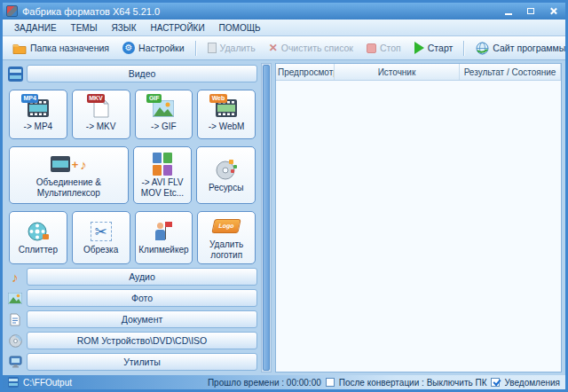  Describe the element at coordinates (142, 319) in the screenshot. I see `document-section-label: Документ` at that location.